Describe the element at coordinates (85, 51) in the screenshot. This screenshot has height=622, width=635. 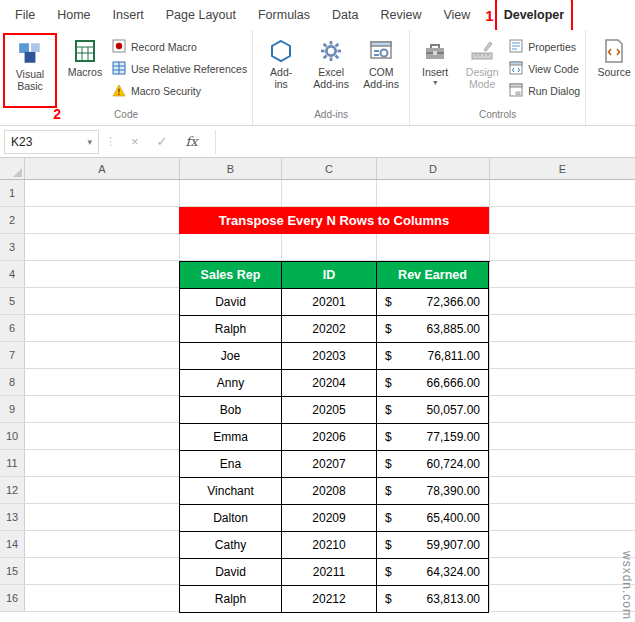
I see `macro-sheet-icon` at that location.